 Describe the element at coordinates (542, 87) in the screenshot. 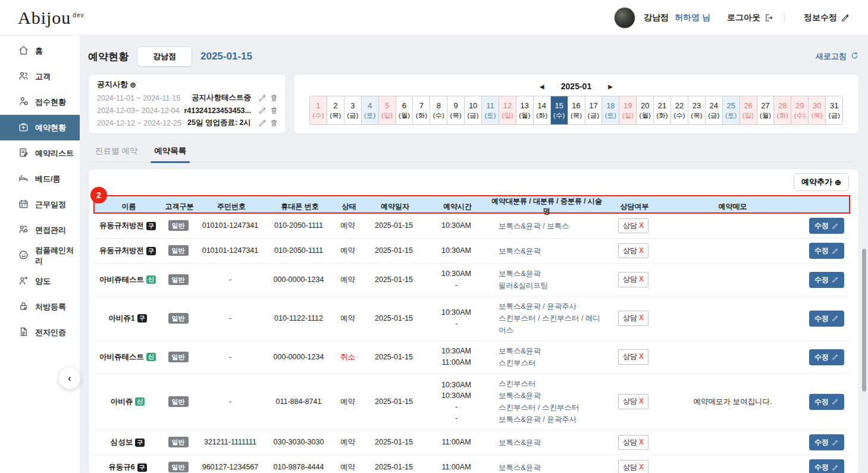

I see `calendar-prev-icon: ◀` at that location.